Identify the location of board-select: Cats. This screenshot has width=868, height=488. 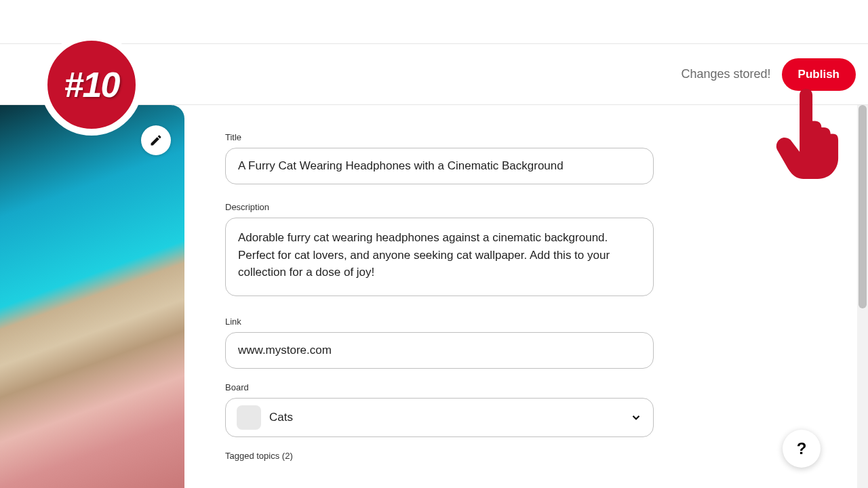
(439, 418).